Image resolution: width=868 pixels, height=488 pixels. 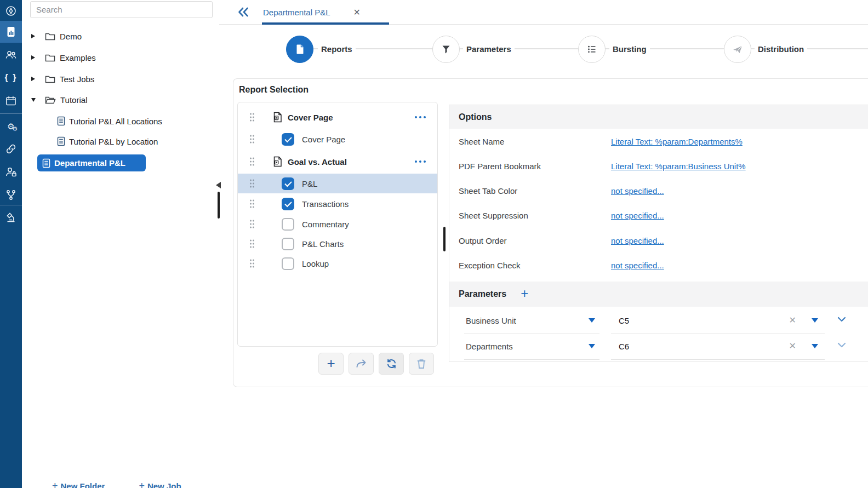 I want to click on search-input, so click(x=127, y=10).